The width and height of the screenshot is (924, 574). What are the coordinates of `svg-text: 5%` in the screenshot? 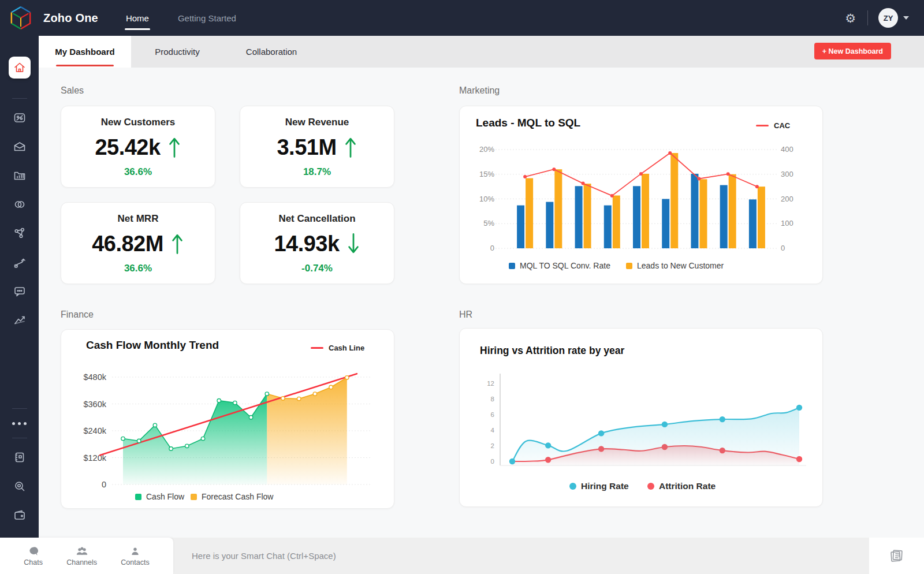 It's located at (489, 223).